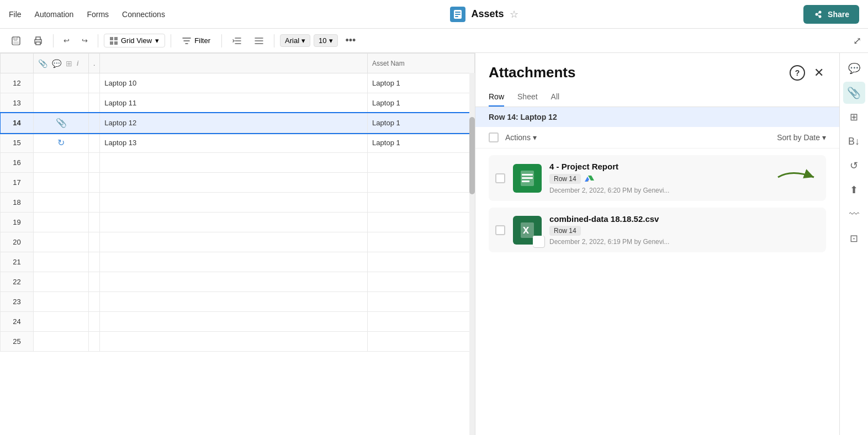  I want to click on redo-button: ↪, so click(85, 41).